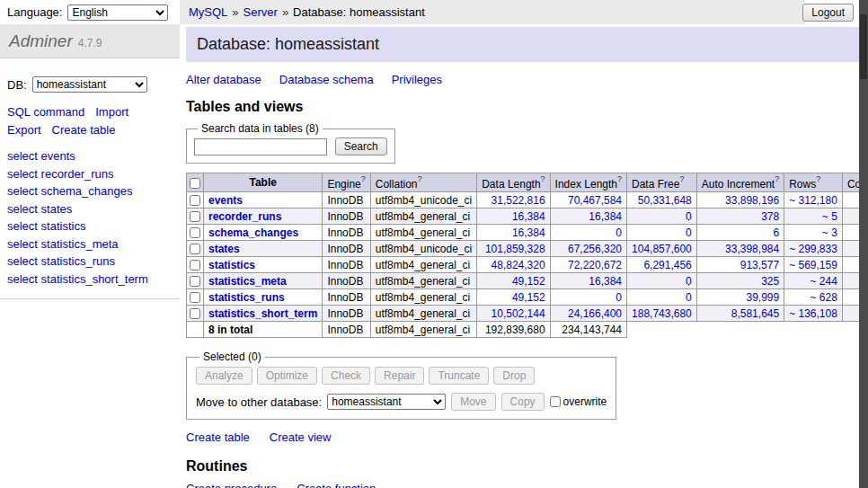  Describe the element at coordinates (225, 376) in the screenshot. I see `analyze-button: Analyze` at that location.